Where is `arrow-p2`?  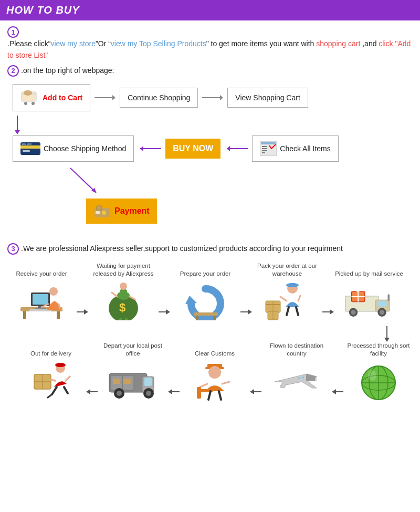
arrow-p2 is located at coordinates (164, 315).